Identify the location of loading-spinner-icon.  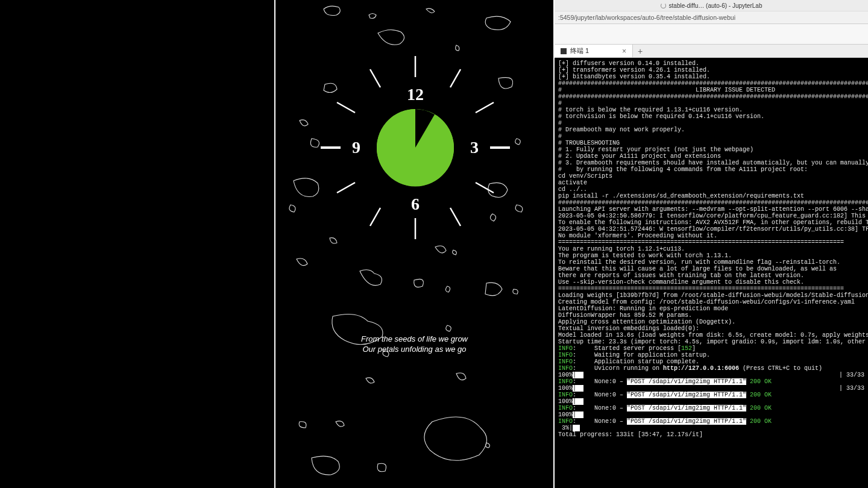
(663, 6).